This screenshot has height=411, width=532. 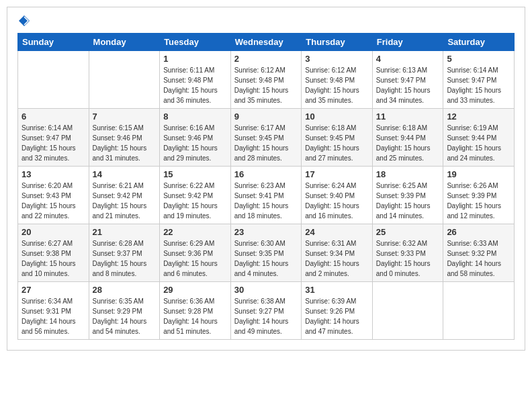 What do you see at coordinates (195, 143) in the screenshot?
I see `day-detail: Sunrise: 6:16 AMSunset: 9:46 PMDaylight:…` at bounding box center [195, 143].